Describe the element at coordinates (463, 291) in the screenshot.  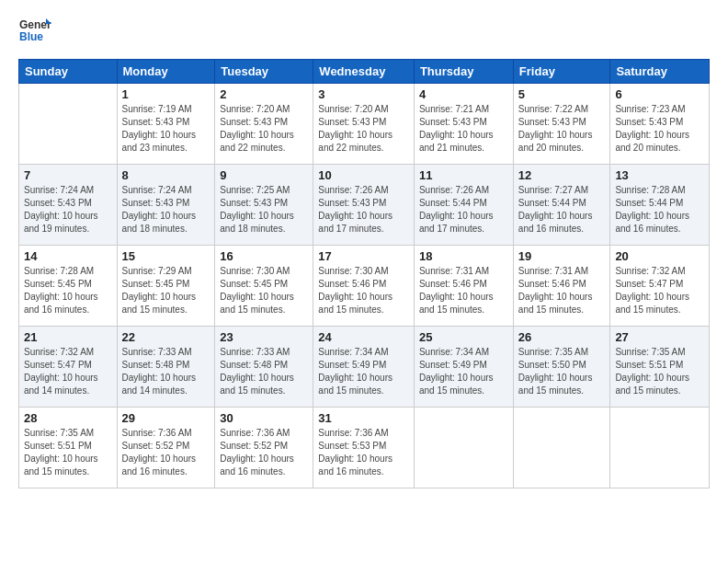
I see `day-info: Sunrise: 7:31 AM Sunset: 5:46 PM Dayligh…` at that location.